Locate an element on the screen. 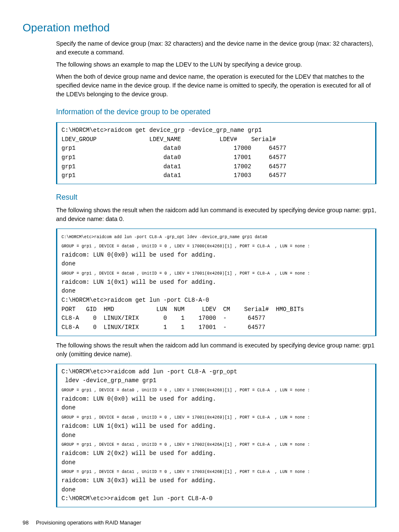 Image resolution: width=399 pixels, height=532 pixels. subsection-heading-result: Result is located at coordinates (216, 197).